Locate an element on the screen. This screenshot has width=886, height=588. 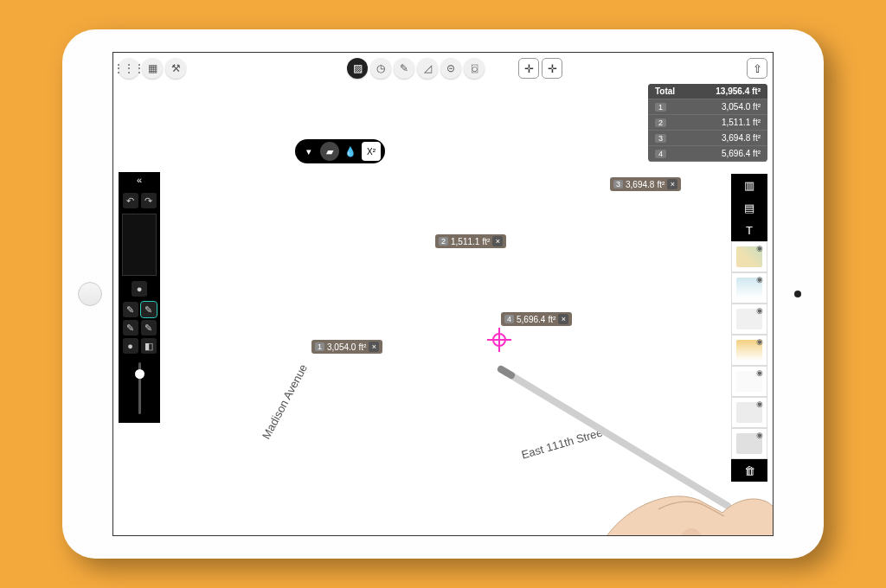
street-label-madison: Madison Avenue is located at coordinates (285, 402).